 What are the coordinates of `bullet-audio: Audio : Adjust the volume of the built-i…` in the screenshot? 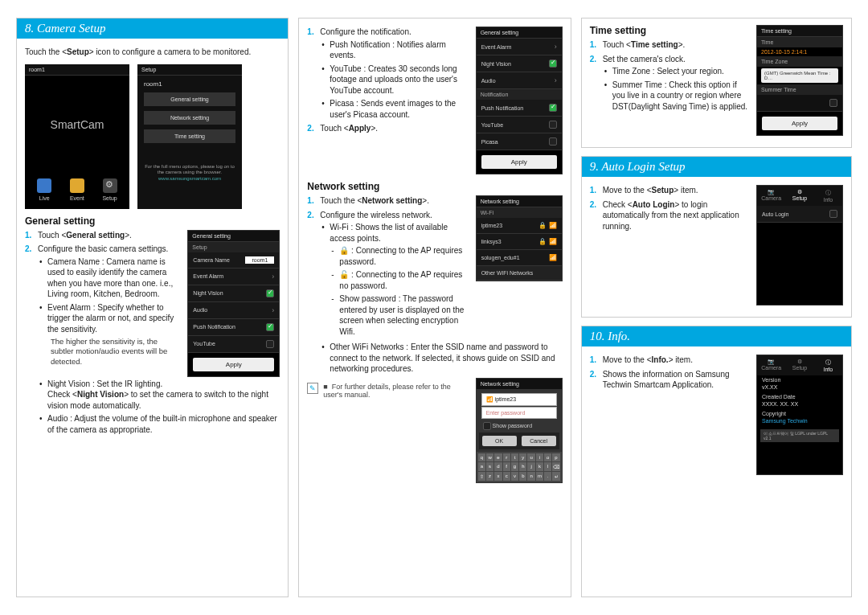 It's located at (159, 424).